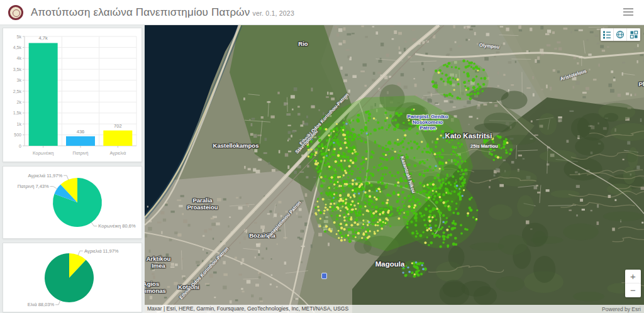  What do you see at coordinates (118, 153) in the screenshot?
I see `svg-text: Αγριελιά` at bounding box center [118, 153].